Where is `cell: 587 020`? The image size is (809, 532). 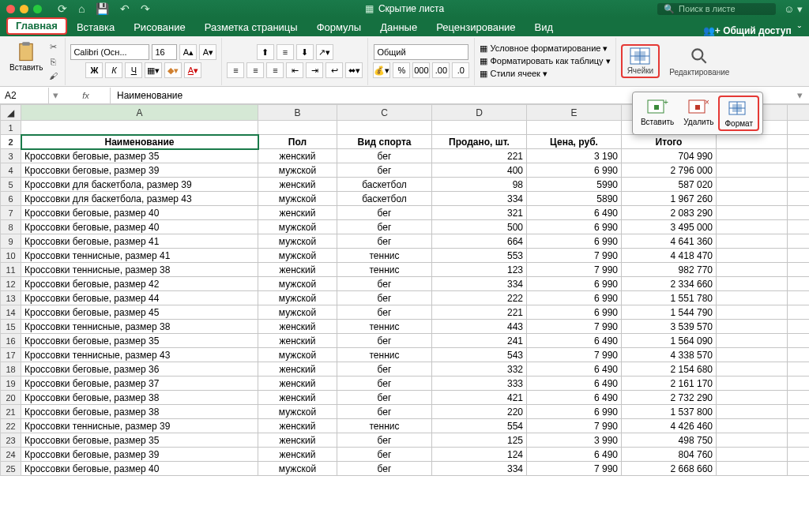 cell: 587 020 is located at coordinates (669, 185).